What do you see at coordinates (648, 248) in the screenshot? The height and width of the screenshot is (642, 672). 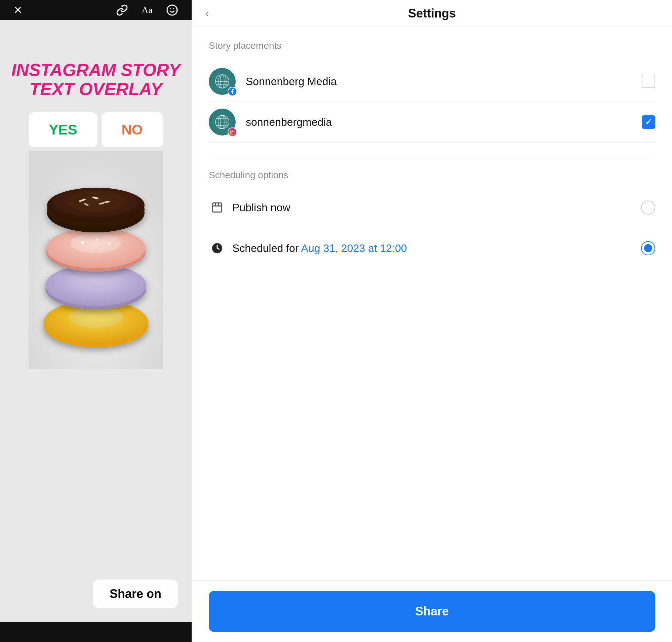 I see `radio-inner-dot` at bounding box center [648, 248].